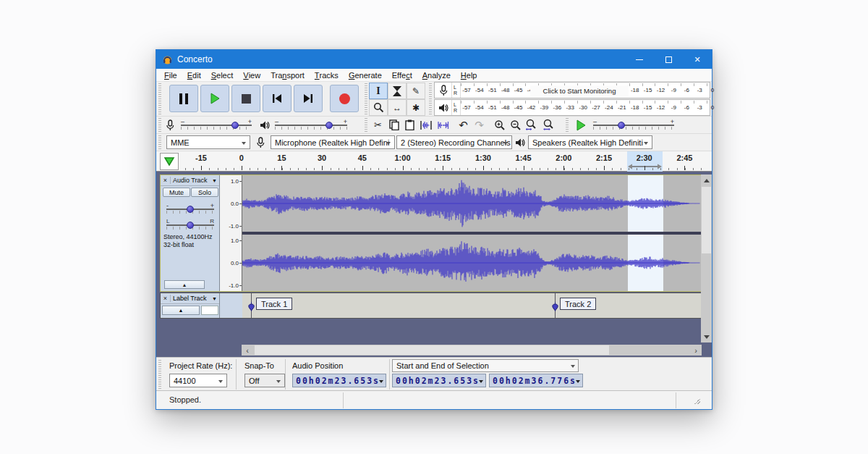  What do you see at coordinates (446, 161) in the screenshot?
I see `timeline-scale: -1501530451:001:151:301:452:002:152:302:…` at bounding box center [446, 161].